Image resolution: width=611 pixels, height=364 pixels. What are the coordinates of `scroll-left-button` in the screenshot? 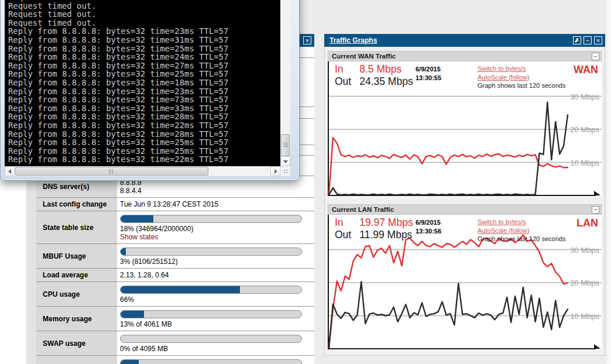 It's located at (9, 171).